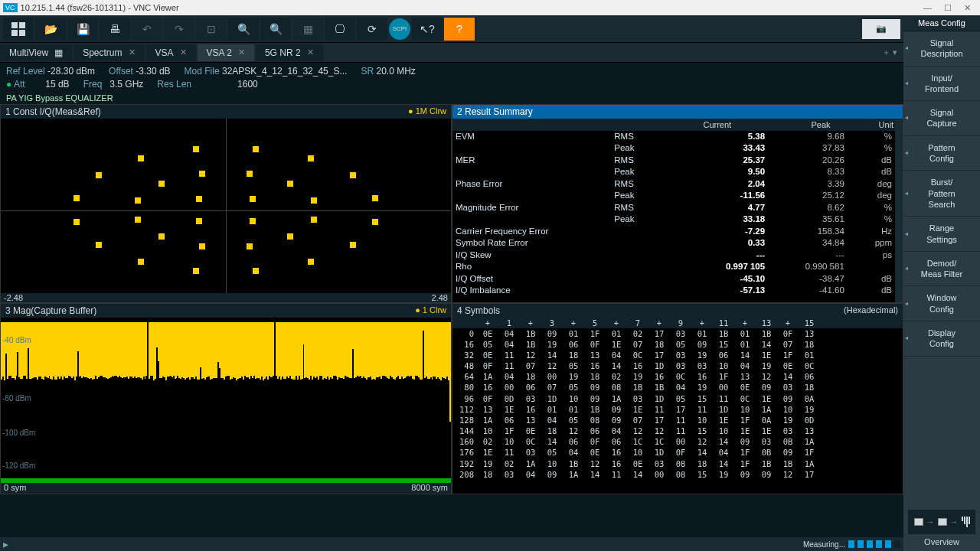  What do you see at coordinates (678, 243) in the screenshot?
I see `result-row: Symbol Rate Error0.3334.84ppm` at bounding box center [678, 243].